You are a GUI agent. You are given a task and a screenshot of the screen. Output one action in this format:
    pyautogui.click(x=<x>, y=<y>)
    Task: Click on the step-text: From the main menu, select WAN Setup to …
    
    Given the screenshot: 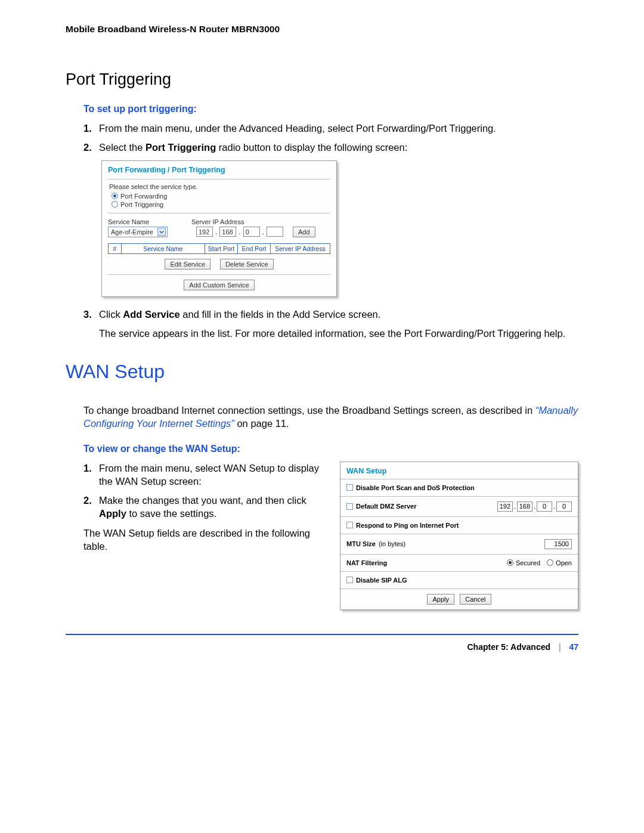 What is the action you would take?
    pyautogui.click(x=210, y=475)
    